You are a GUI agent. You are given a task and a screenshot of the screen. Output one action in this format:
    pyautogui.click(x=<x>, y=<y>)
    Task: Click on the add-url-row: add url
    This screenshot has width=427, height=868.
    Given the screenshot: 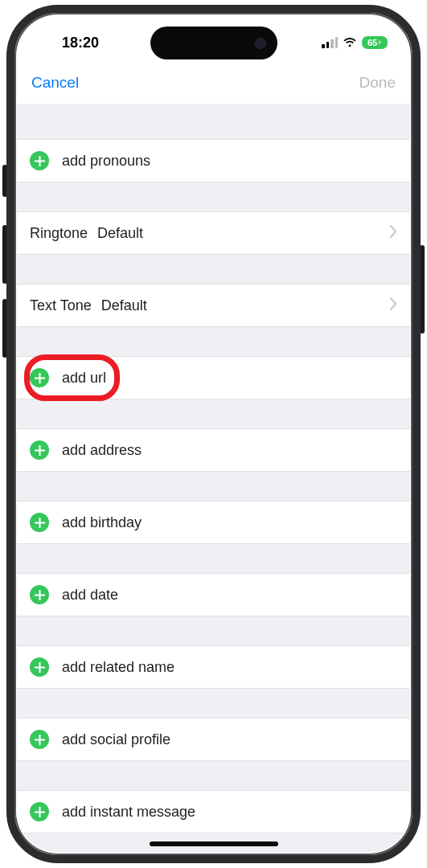 What is the action you would take?
    pyautogui.click(x=214, y=378)
    